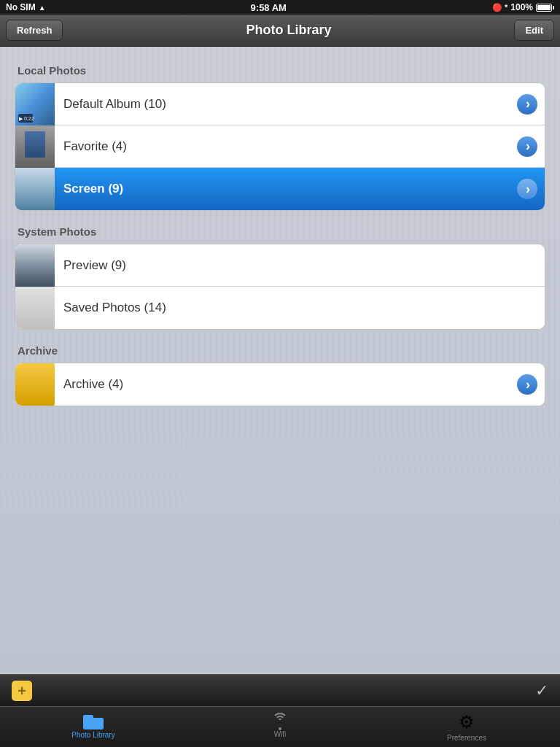  I want to click on album-thumbnail-preview, so click(35, 266).